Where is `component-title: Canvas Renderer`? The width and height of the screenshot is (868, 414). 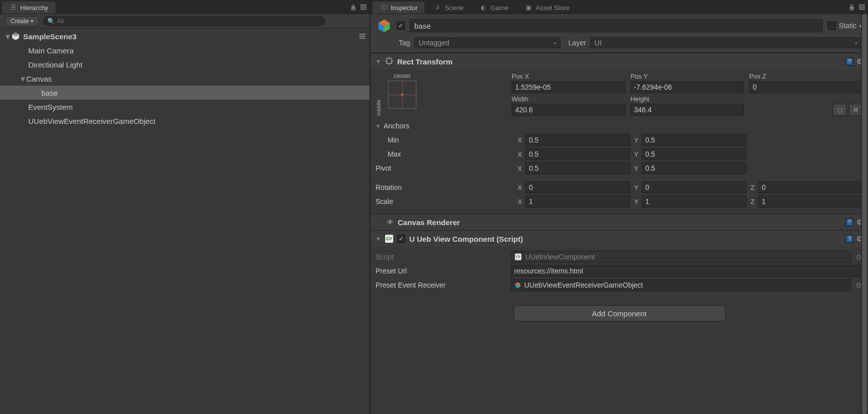 component-title: Canvas Renderer is located at coordinates (428, 223).